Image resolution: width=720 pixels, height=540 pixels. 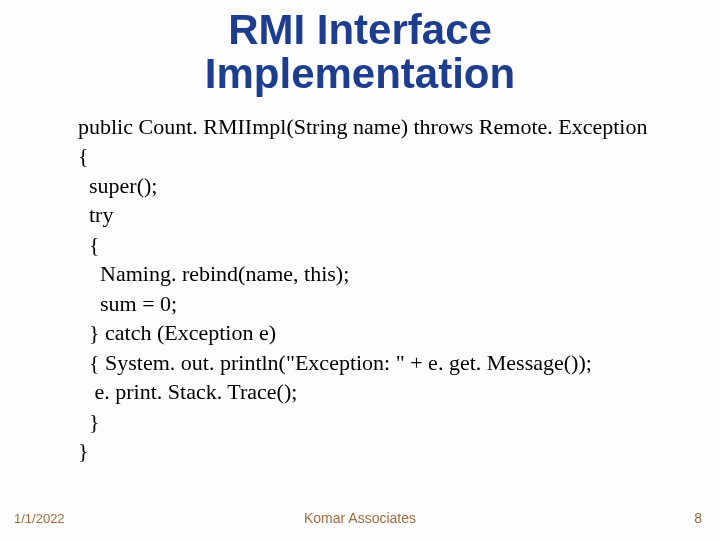 What do you see at coordinates (360, 74) in the screenshot?
I see `title-line-2: Implementation` at bounding box center [360, 74].